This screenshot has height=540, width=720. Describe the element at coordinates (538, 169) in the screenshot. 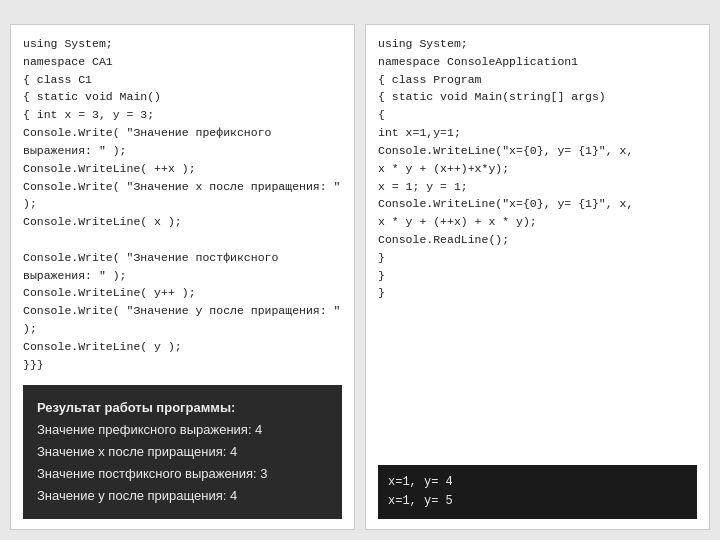

I see `code-line: x * y + (x++)+x*y);` at that location.